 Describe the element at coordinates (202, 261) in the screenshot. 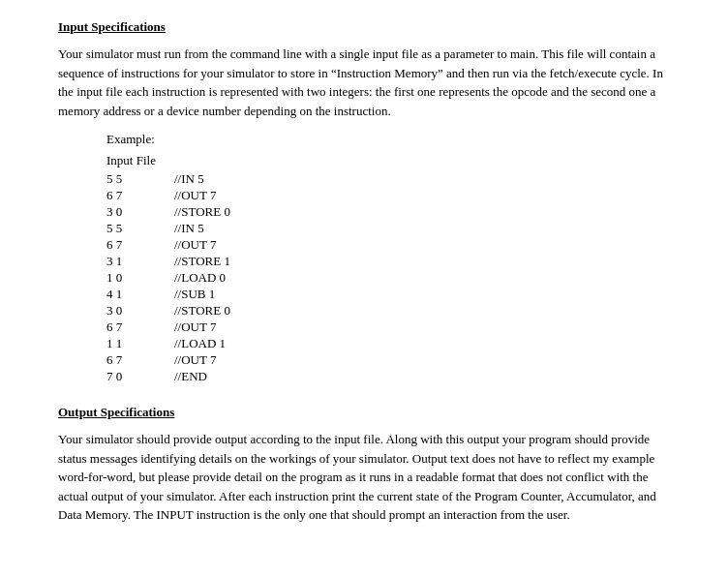

I see `instruction-comment: //STORE 1` at that location.